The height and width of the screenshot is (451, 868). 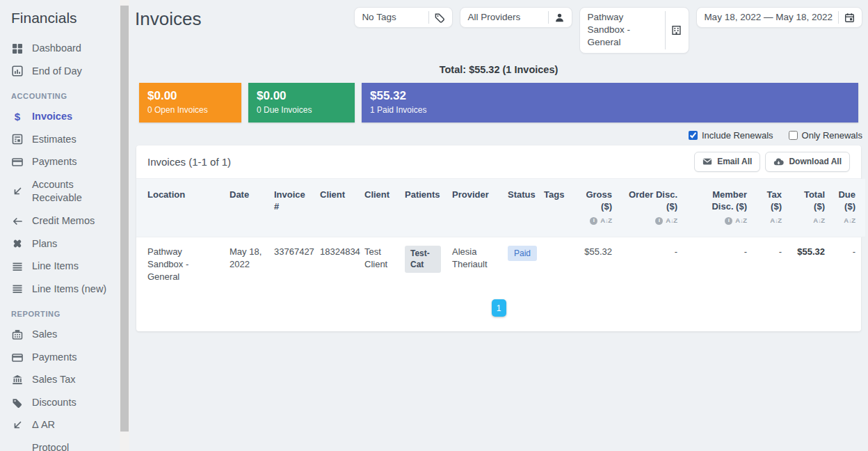 I want to click on sidebar-item-label: Sales, so click(x=45, y=335).